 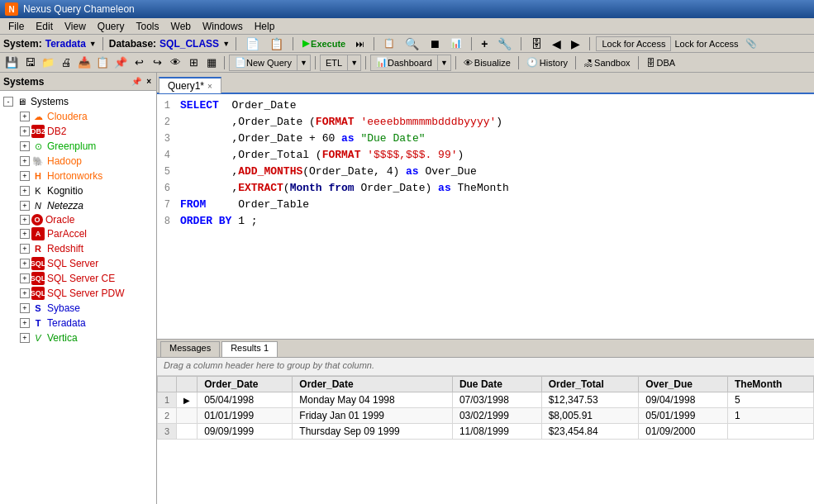 I want to click on save2-icon: 🖫, so click(x=30, y=63).